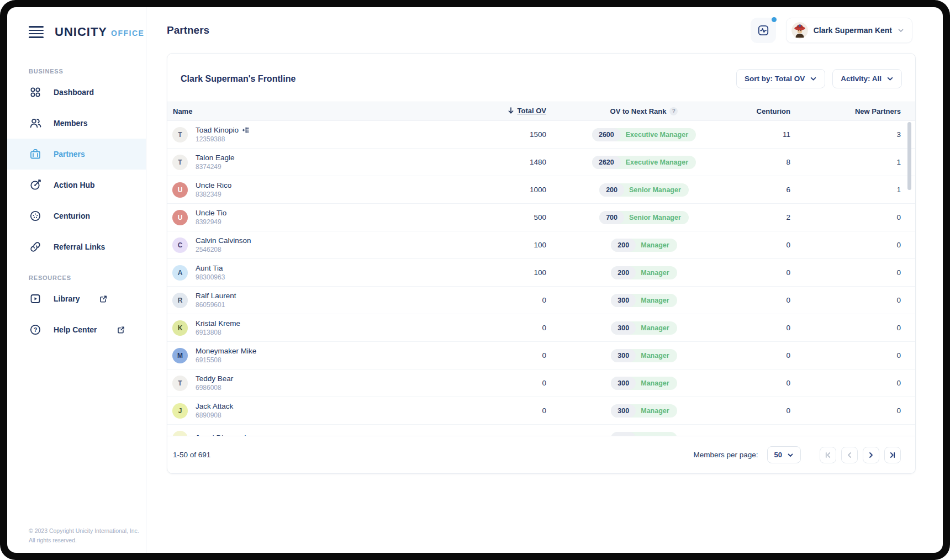  I want to click on partner-row: C Calvin Calvinson 2546208 100 200 Manag…, so click(541, 245).